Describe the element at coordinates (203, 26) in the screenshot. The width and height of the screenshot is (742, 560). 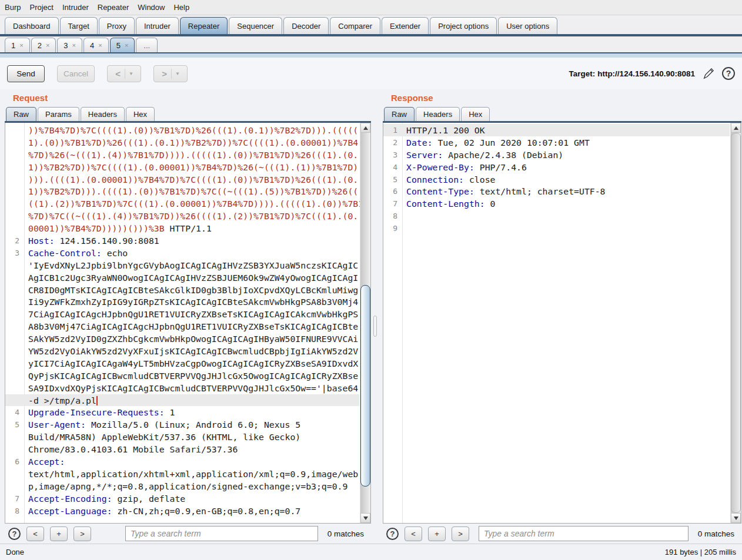
I see `tab-repeater: Repeater` at that location.